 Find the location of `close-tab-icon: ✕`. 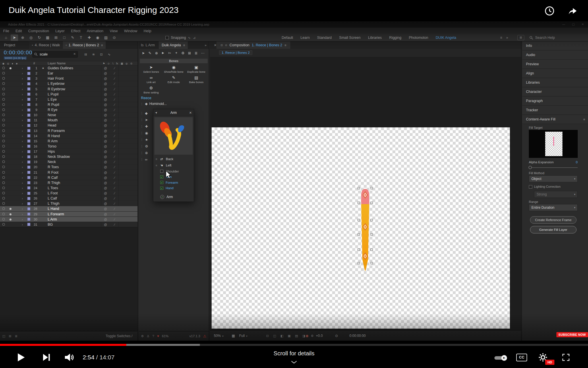

close-tab-icon: ✕ is located at coordinates (213, 45).